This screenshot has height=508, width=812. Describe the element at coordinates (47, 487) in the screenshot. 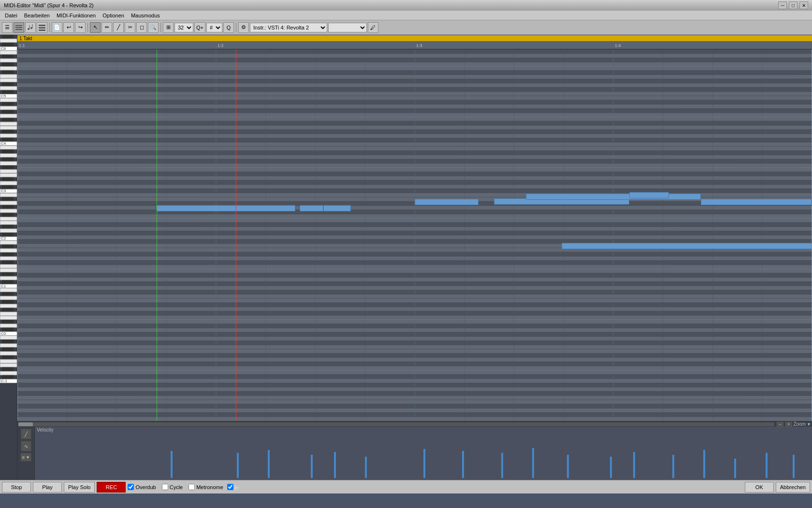

I see `play-button: Play` at that location.